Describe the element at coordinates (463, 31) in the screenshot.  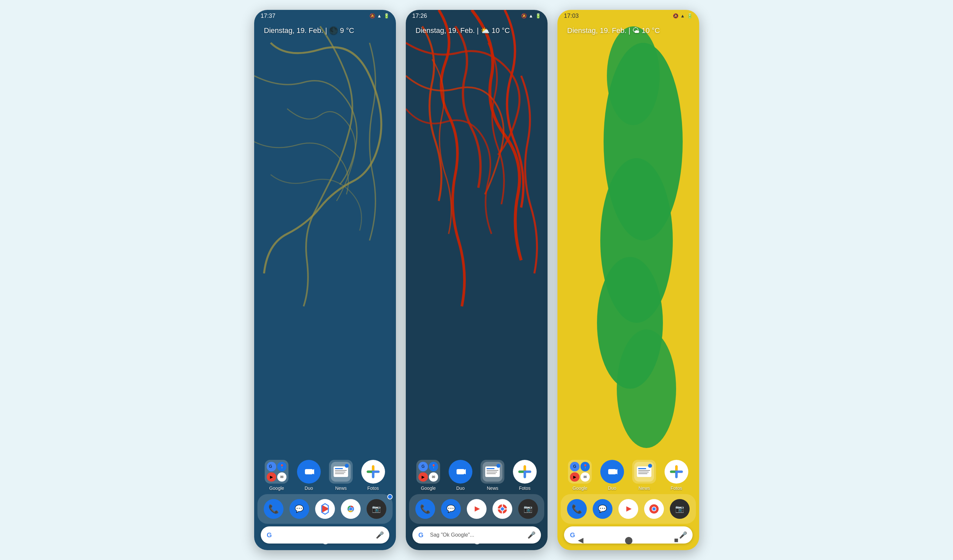
I see `datetime-text-2: Dienstag, 19. Feb. | ⛅ 10 °C` at that location.